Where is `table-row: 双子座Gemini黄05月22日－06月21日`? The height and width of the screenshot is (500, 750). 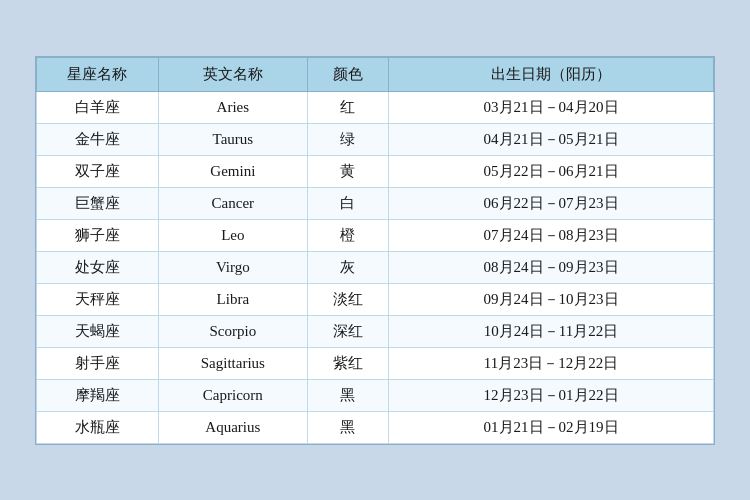
table-row: 双子座Gemini黄05月22日－06月21日 is located at coordinates (376, 171).